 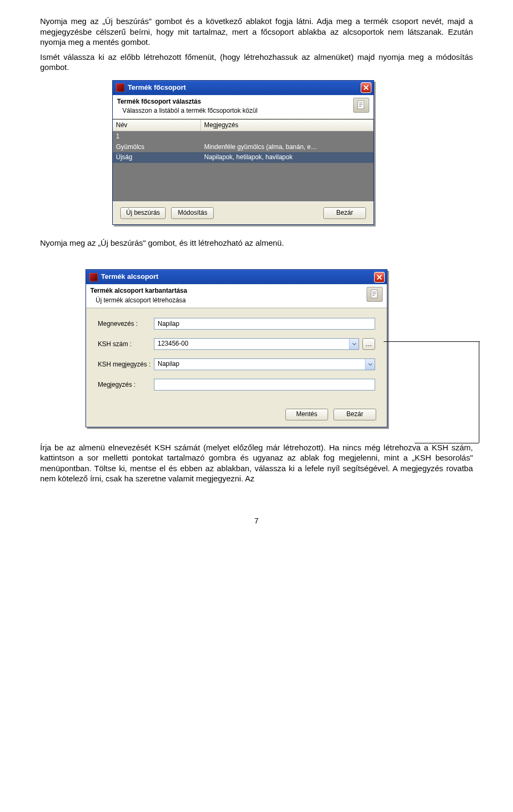 What do you see at coordinates (126, 345) in the screenshot?
I see `ksh-number-label: KSH szám :` at bounding box center [126, 345].